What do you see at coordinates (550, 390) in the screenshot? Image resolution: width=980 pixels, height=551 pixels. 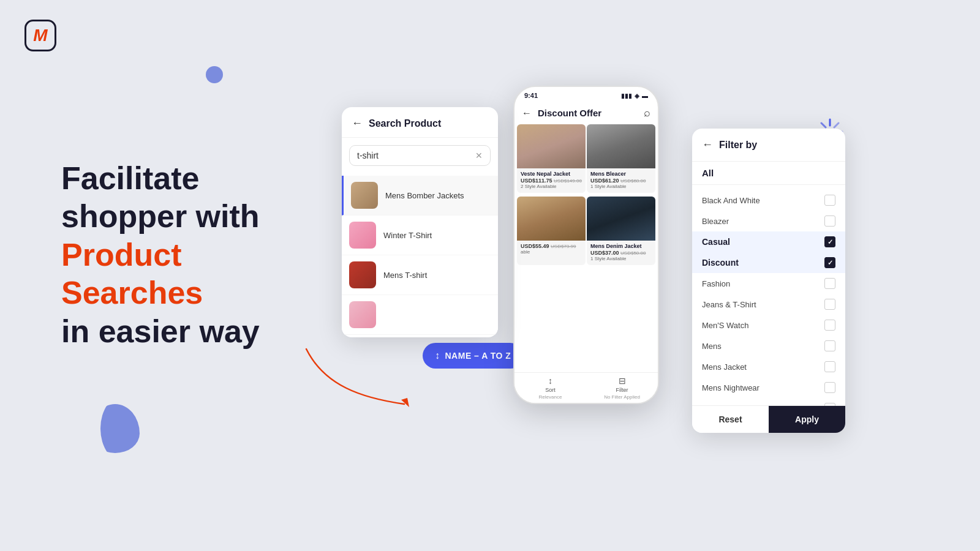 I see `sort-bottom-label: Sort` at bounding box center [550, 390].